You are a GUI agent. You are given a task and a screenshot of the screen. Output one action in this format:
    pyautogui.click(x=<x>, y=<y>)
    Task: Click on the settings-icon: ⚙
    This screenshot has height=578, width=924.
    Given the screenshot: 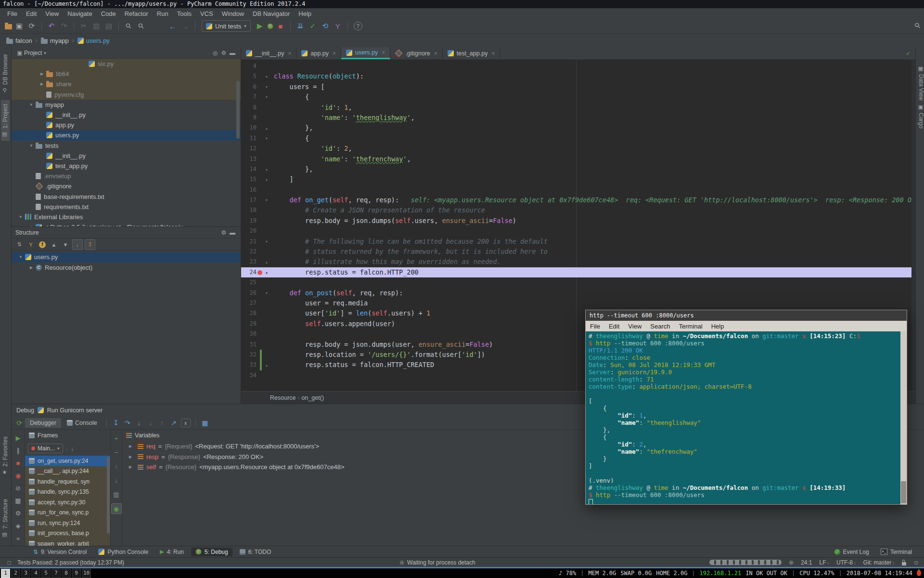 What is the action you would take?
    pyautogui.click(x=224, y=233)
    